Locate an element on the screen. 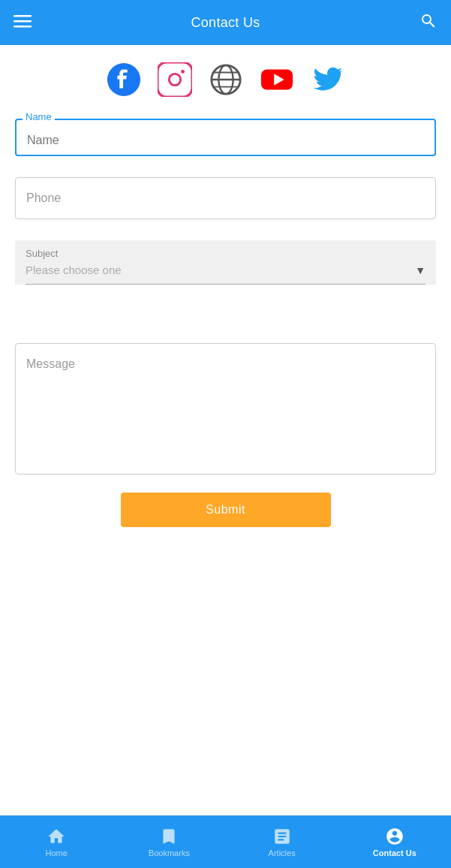  name-label: Name is located at coordinates (39, 117).